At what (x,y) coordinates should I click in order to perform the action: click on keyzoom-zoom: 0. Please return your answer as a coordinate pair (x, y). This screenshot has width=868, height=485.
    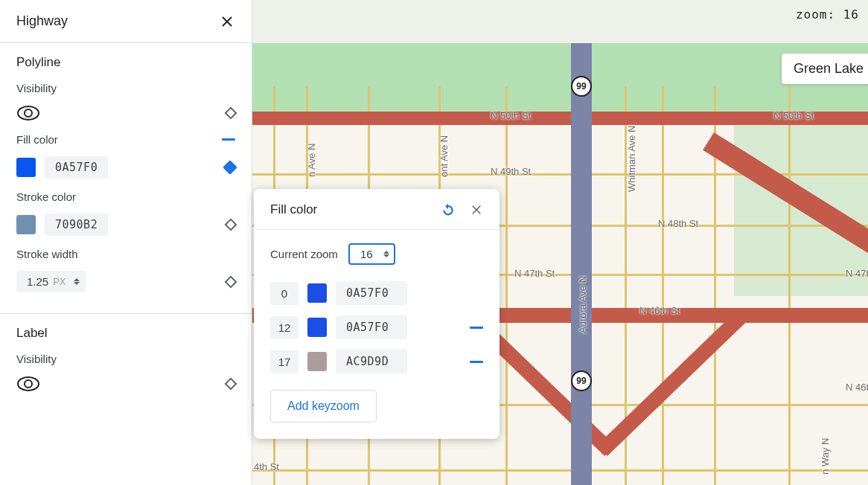
    Looking at the image, I should click on (284, 293).